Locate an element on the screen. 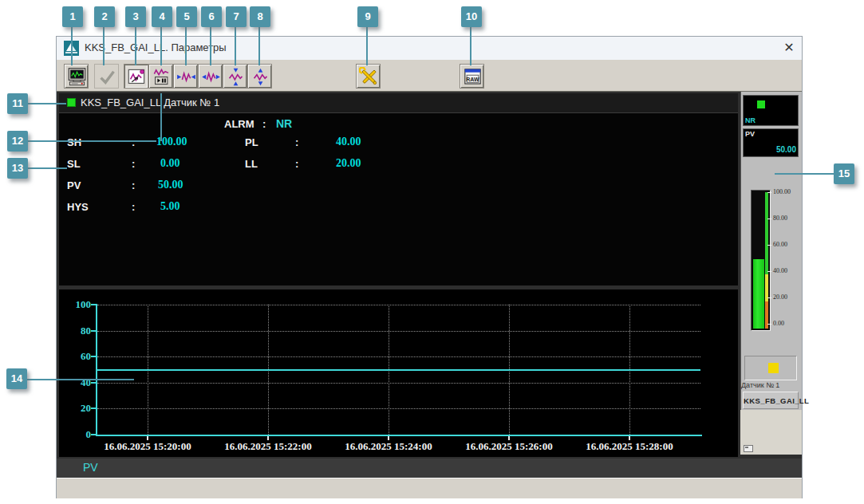 The image size is (864, 504). expand-value-axis-button is located at coordinates (260, 77).